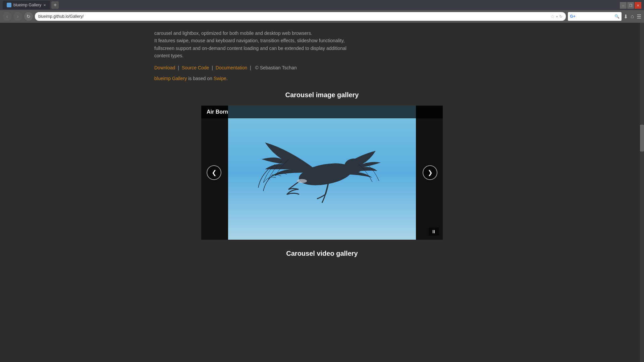 The height and width of the screenshot is (362, 644). What do you see at coordinates (322, 78) in the screenshot?
I see `based-on-row: blueimp Gallery is based on Swipe.` at bounding box center [322, 78].